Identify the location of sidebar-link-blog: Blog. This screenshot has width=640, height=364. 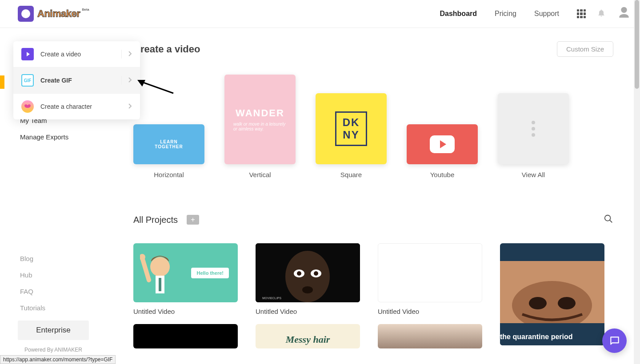
(59, 258).